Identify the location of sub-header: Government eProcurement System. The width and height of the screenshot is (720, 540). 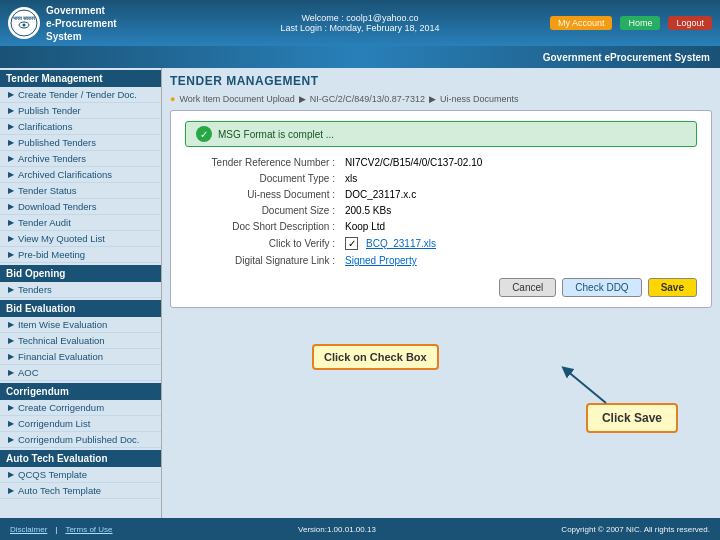
(360, 57).